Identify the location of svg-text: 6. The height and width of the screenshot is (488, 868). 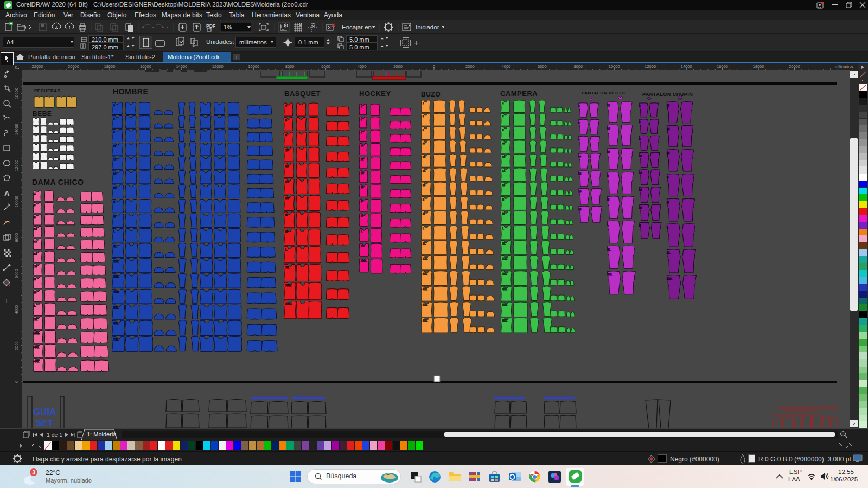
(286, 120).